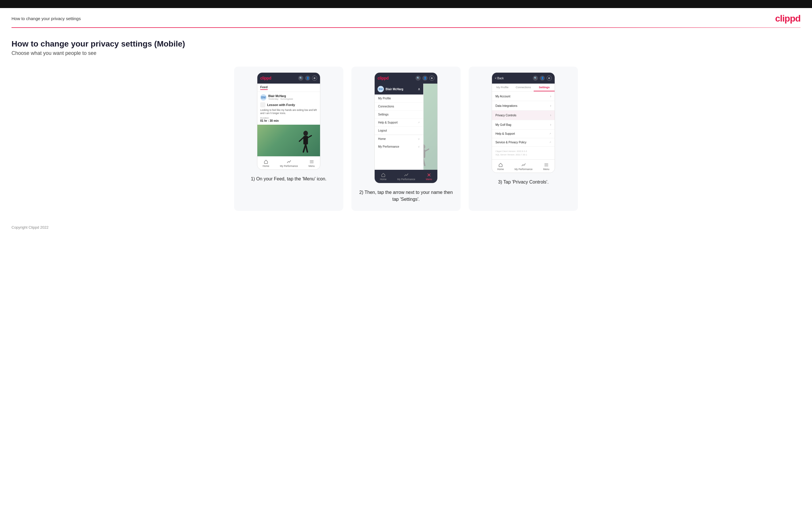  Describe the element at coordinates (383, 115) in the screenshot. I see `menu-item-settings-label: Settings` at that location.